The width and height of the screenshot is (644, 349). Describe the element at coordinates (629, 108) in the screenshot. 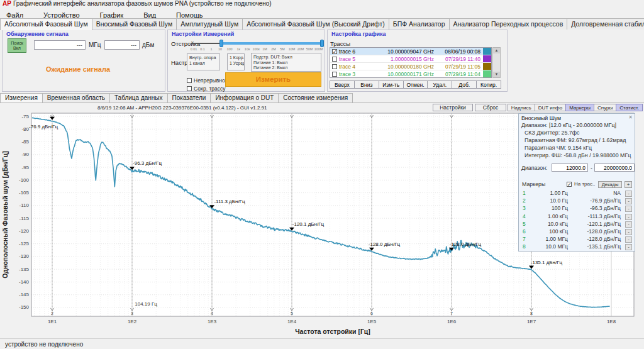

I see `chart-mini-tab: Статист.` at that location.